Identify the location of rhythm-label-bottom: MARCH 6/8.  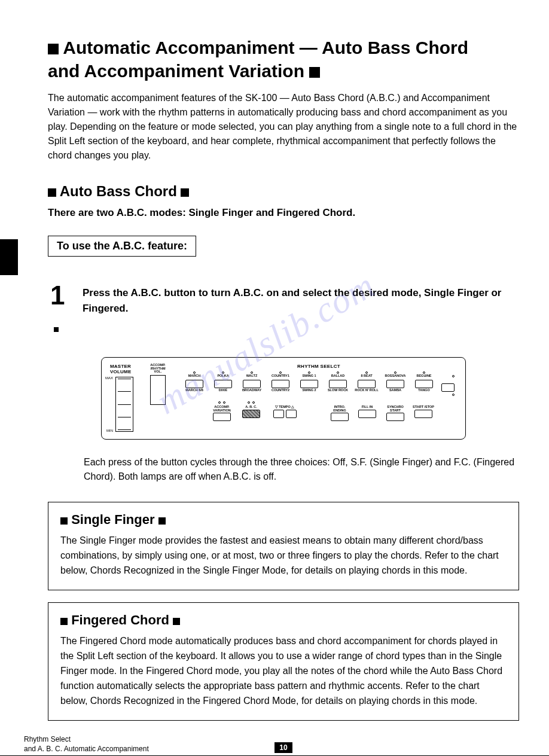
(194, 391).